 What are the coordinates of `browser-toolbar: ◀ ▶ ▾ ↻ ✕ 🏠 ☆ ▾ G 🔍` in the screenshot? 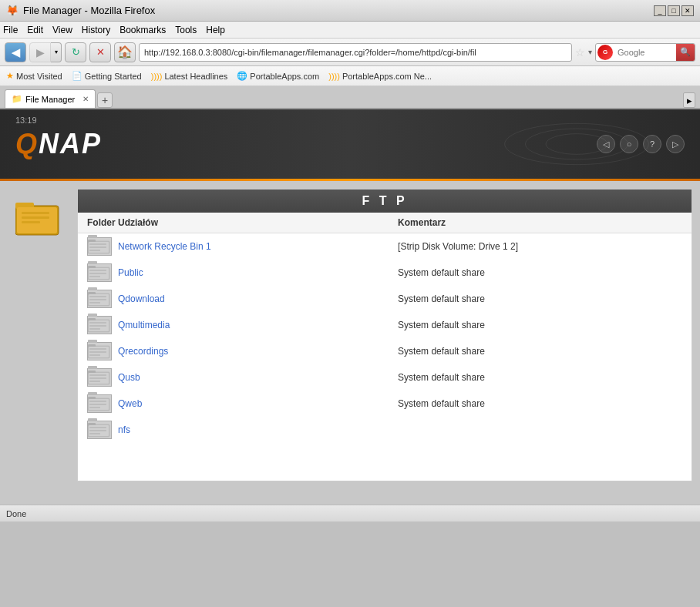 It's located at (350, 52).